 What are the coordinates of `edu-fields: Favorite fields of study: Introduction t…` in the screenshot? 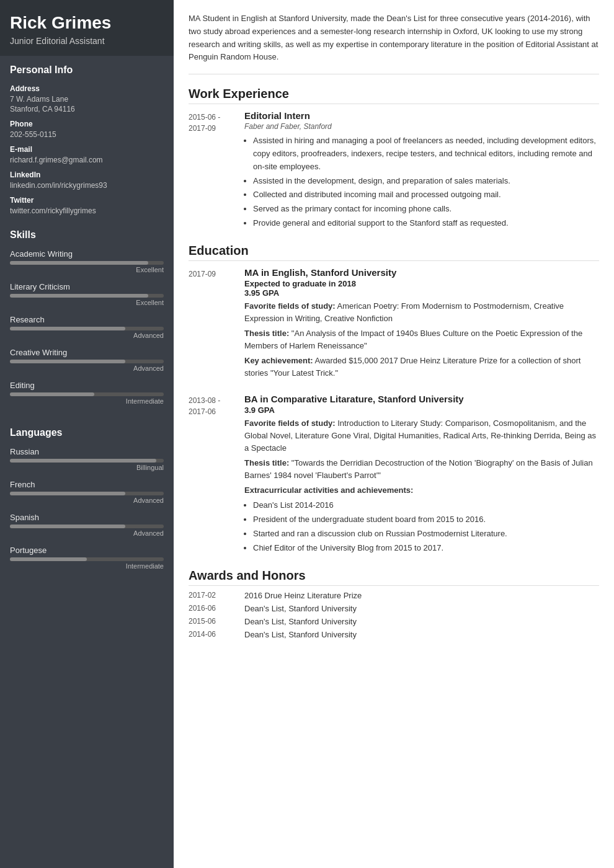 It's located at (422, 436).